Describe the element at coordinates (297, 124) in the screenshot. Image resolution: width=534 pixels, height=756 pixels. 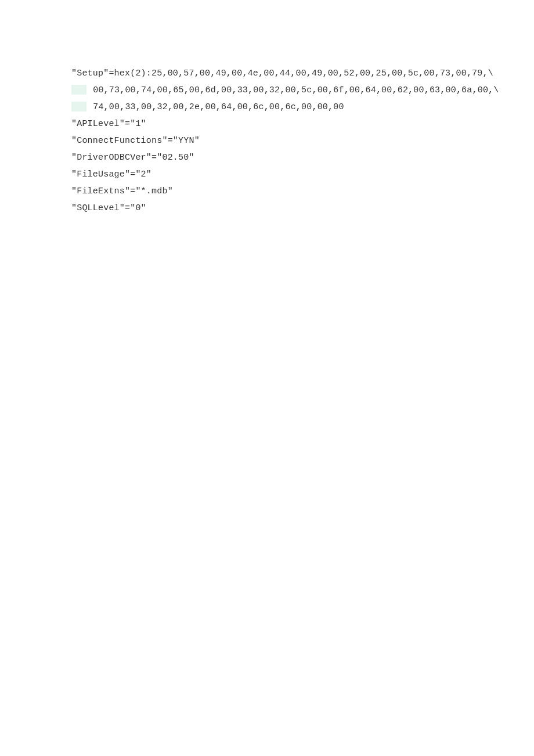
I see `code-line: "APILevel"="1"` at that location.